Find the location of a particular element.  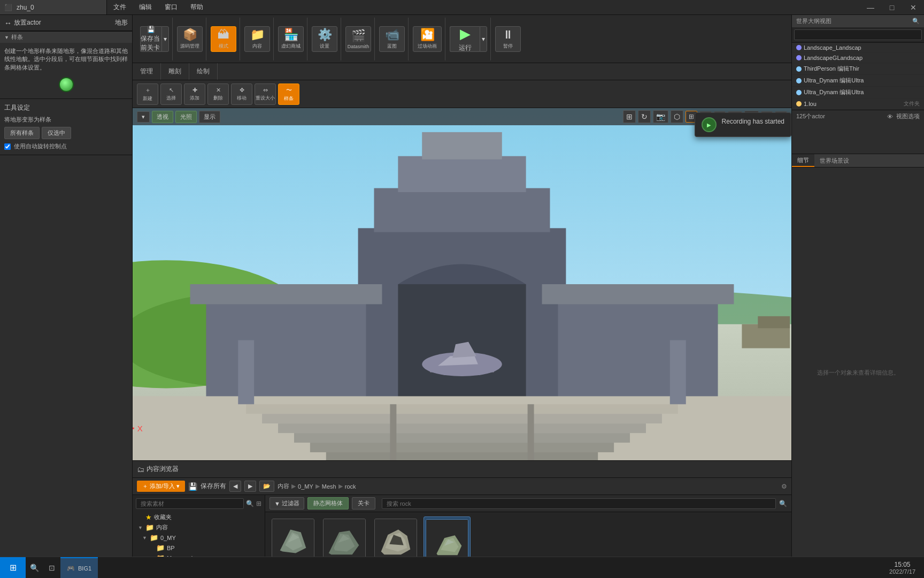

menu-file: 文件 is located at coordinates (120, 7).